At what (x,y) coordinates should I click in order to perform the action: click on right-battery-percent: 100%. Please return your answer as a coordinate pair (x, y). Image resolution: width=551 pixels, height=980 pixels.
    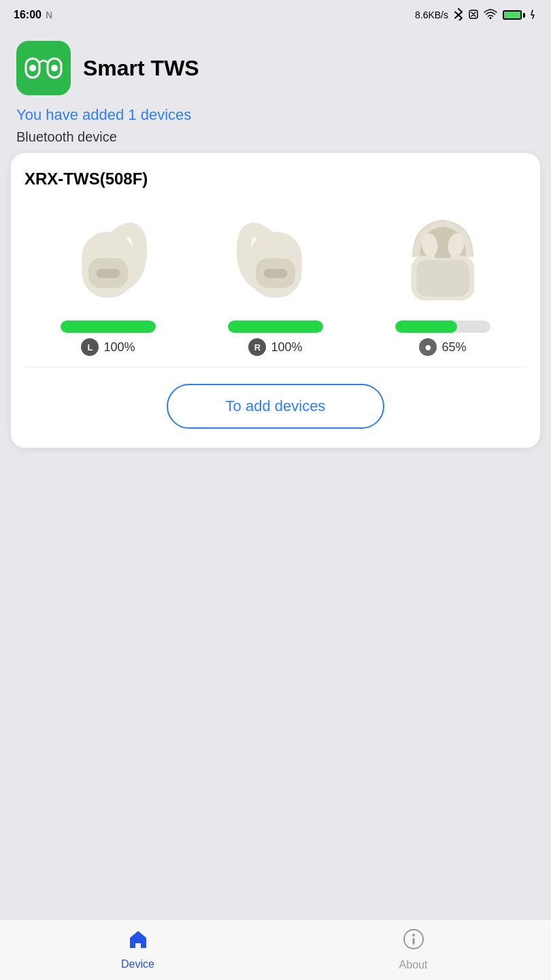
    Looking at the image, I should click on (286, 347).